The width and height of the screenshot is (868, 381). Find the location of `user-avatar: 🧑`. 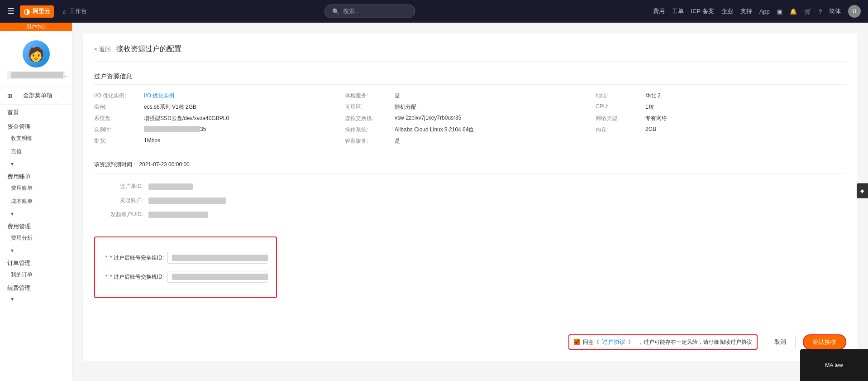

user-avatar: 🧑 is located at coordinates (36, 54).